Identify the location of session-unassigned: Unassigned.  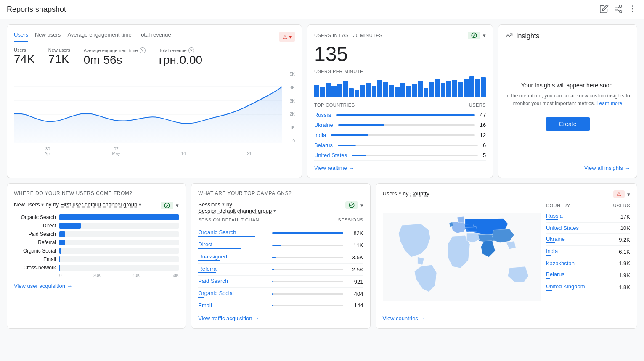
(233, 257).